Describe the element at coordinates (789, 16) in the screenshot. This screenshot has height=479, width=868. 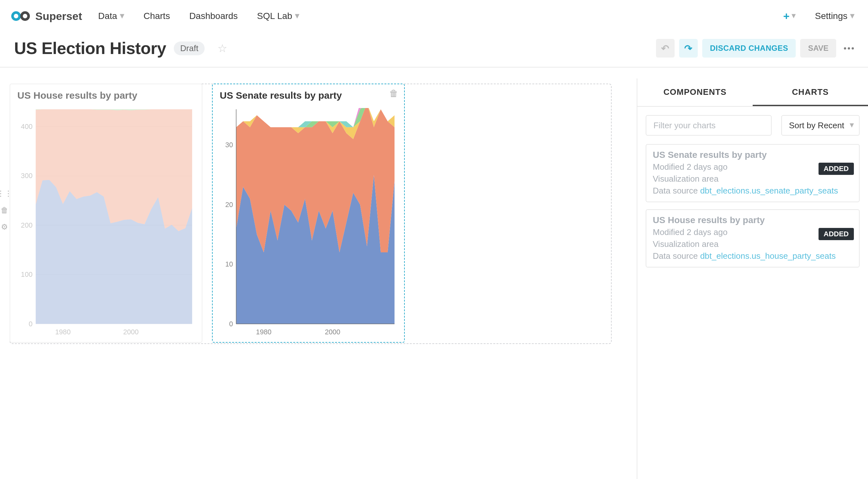
I see `new-menu: + ▾` at that location.